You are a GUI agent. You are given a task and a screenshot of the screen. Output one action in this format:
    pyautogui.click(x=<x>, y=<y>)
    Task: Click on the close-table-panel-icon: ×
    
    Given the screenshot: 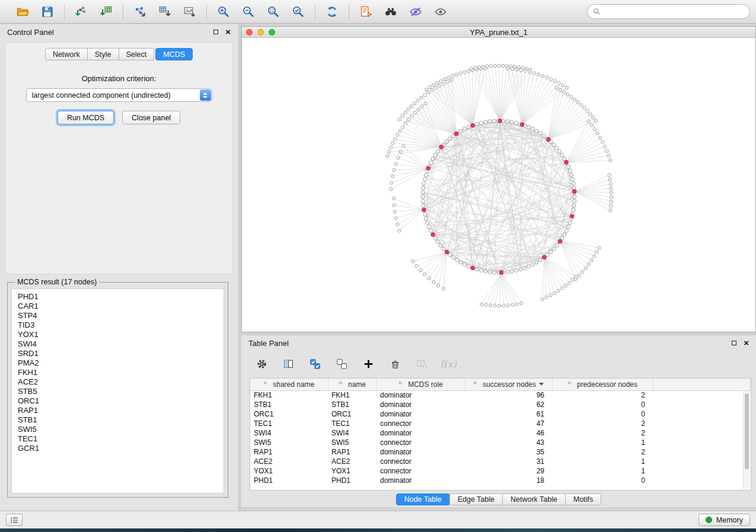 What is the action you would take?
    pyautogui.click(x=746, y=343)
    